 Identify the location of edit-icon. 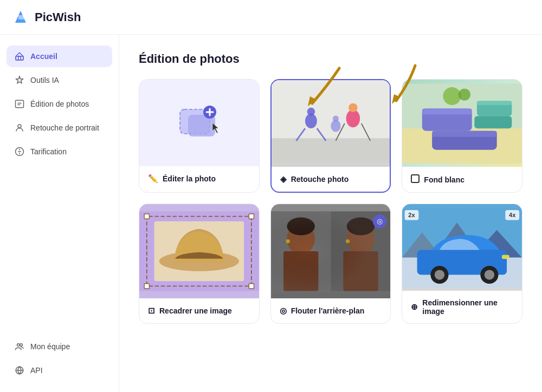
(20, 104).